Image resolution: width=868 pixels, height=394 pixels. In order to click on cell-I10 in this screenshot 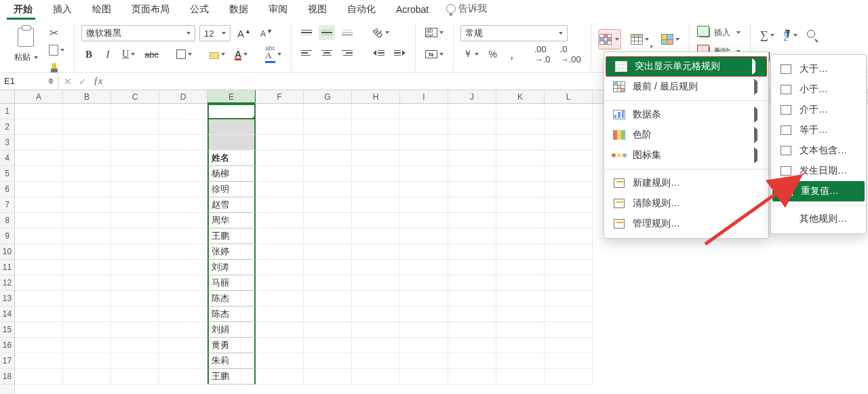, I will do `click(425, 252)`.